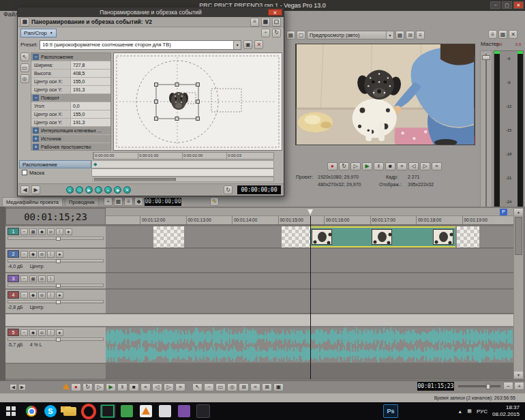  Describe the element at coordinates (76, 387) in the screenshot. I see `record-icon: ●` at that location.